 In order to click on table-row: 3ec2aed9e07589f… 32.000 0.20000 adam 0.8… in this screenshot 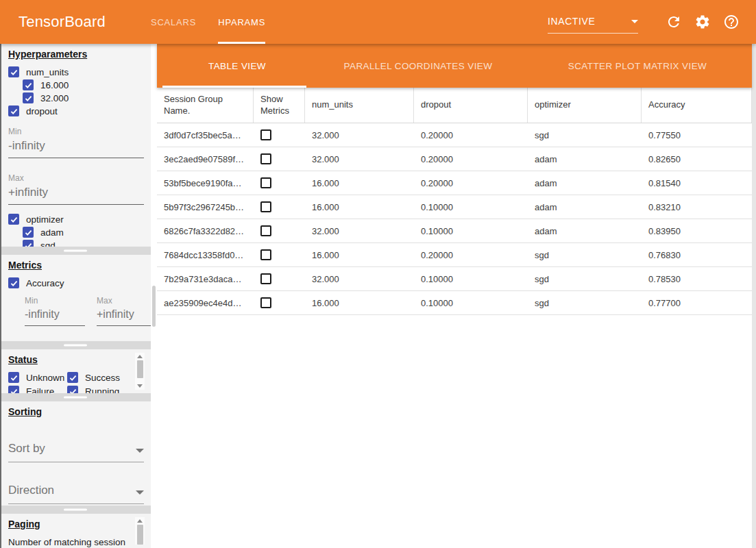, I will do `click(454, 159)`.